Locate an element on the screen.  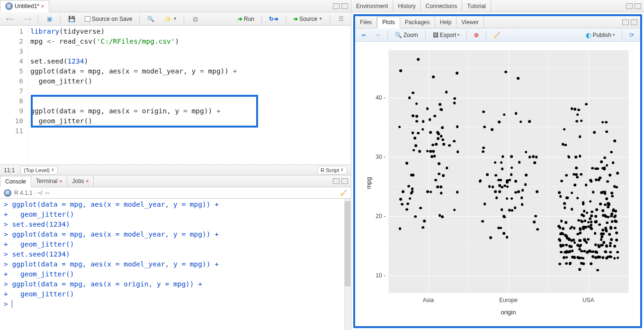
tab-terminal: Terminal × is located at coordinates (49, 181).